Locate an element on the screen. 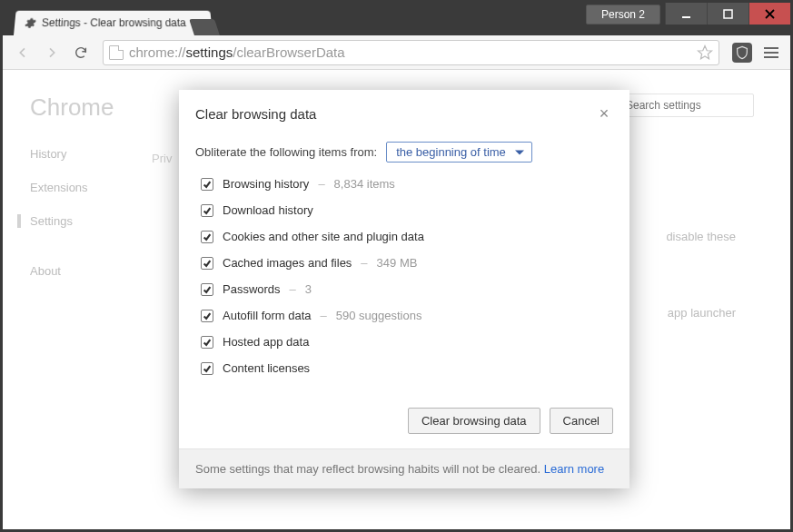 Image resolution: width=793 pixels, height=532 pixels. checkbox-label: Autofill form data is located at coordinates (267, 316).